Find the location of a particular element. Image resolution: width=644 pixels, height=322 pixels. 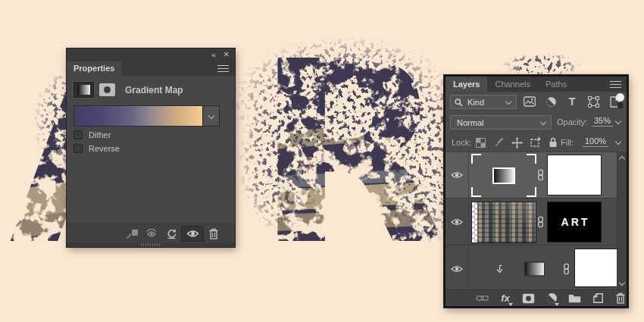

scroll-up-icon is located at coordinates (622, 159).